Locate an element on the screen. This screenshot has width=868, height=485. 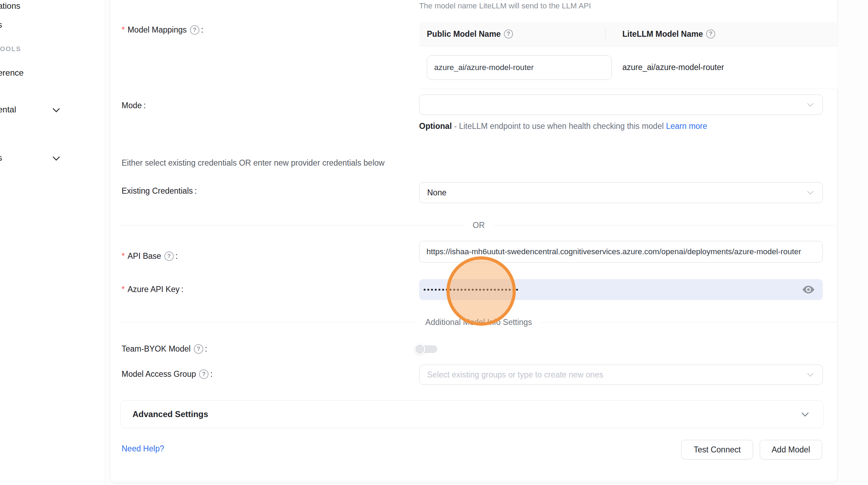
model-access-group-label: Model Access Group ? : is located at coordinates (167, 374).